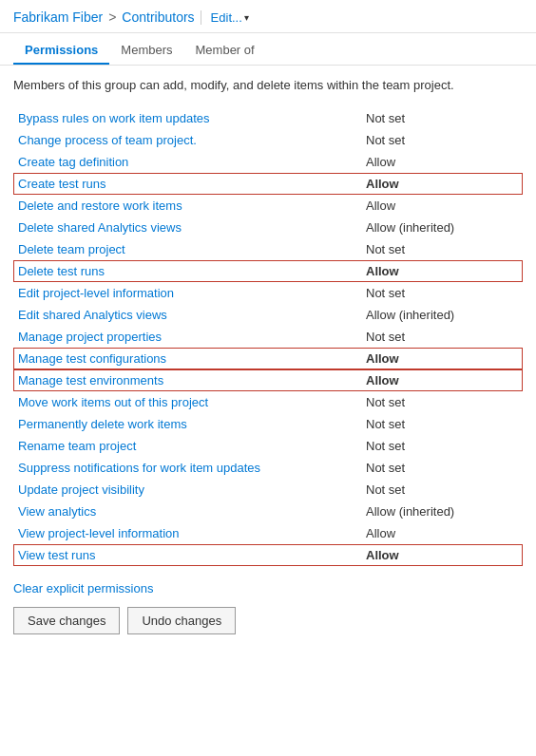 Image resolution: width=536 pixels, height=756 pixels. I want to click on header: Fabrikam Fiber > Contributors Edit... ▾, so click(268, 17).